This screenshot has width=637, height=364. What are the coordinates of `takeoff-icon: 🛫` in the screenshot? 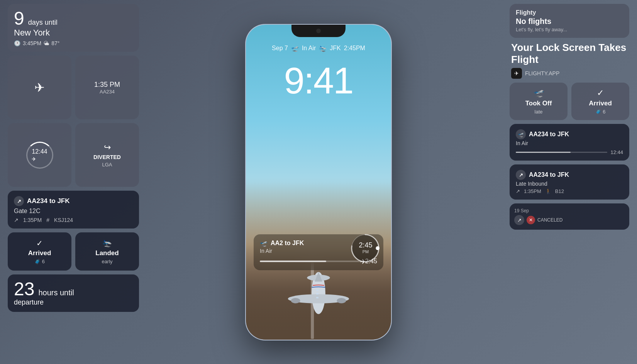 It's located at (539, 93).